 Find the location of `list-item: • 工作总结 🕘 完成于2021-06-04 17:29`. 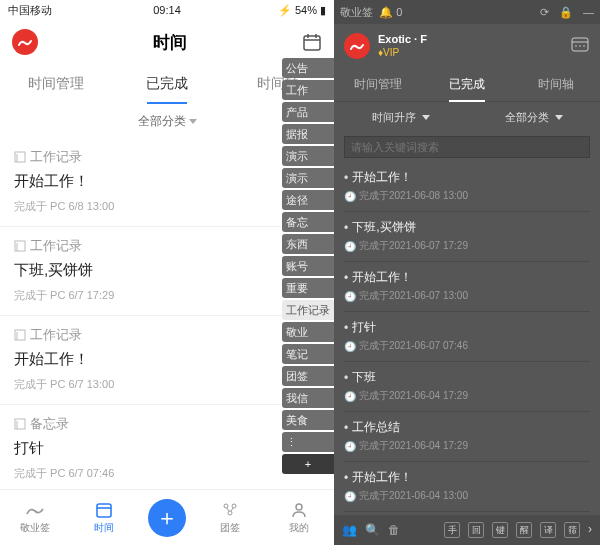

list-item: • 工作总结 🕘 完成于2021-06-04 17:29 is located at coordinates (467, 437).